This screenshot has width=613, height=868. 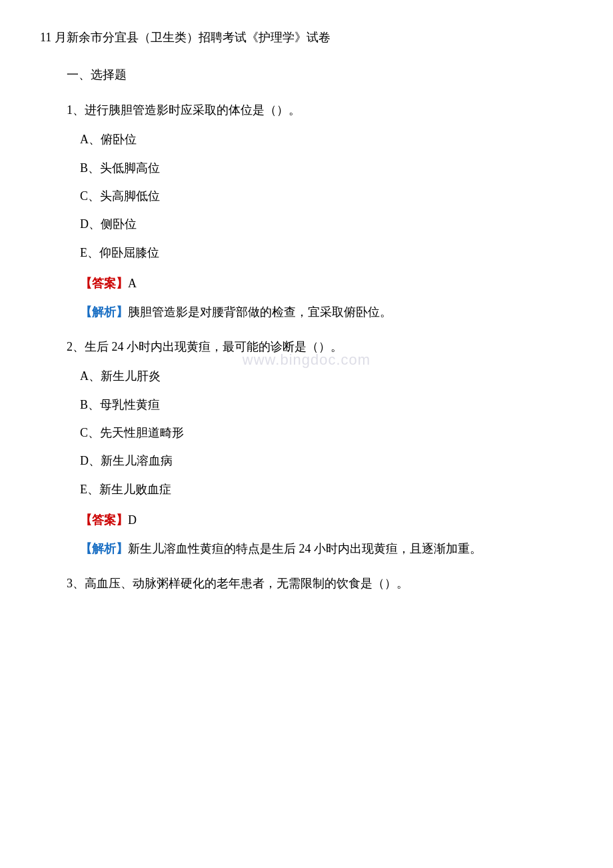 I want to click on analysis-label-1: 【解析】, so click(x=104, y=312).